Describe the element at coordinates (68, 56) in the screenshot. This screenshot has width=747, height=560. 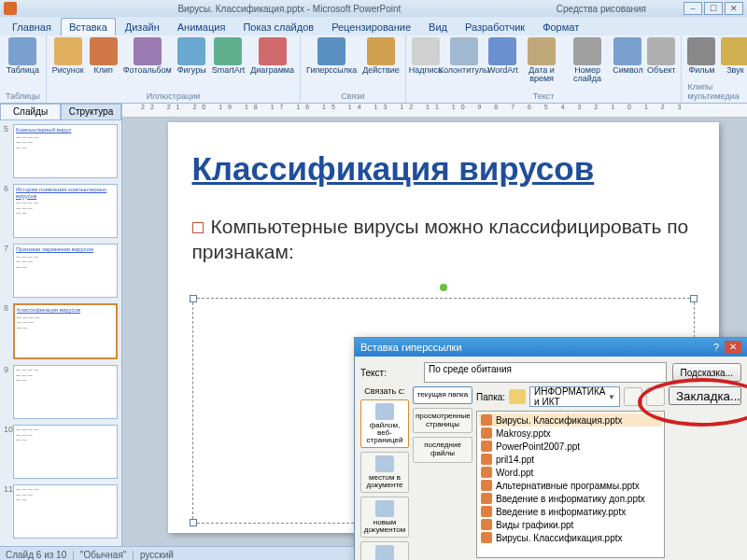
I see `ribbon-Рисунок: Рисунок` at that location.